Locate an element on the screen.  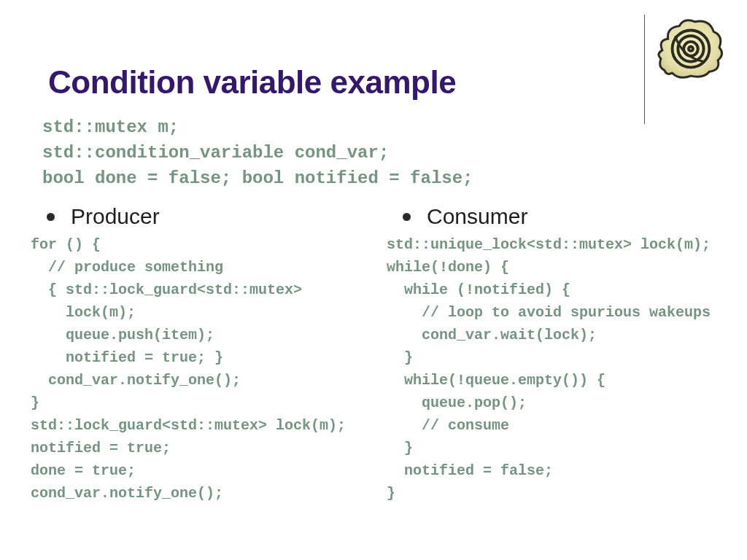
logo-divider is located at coordinates (645, 69).